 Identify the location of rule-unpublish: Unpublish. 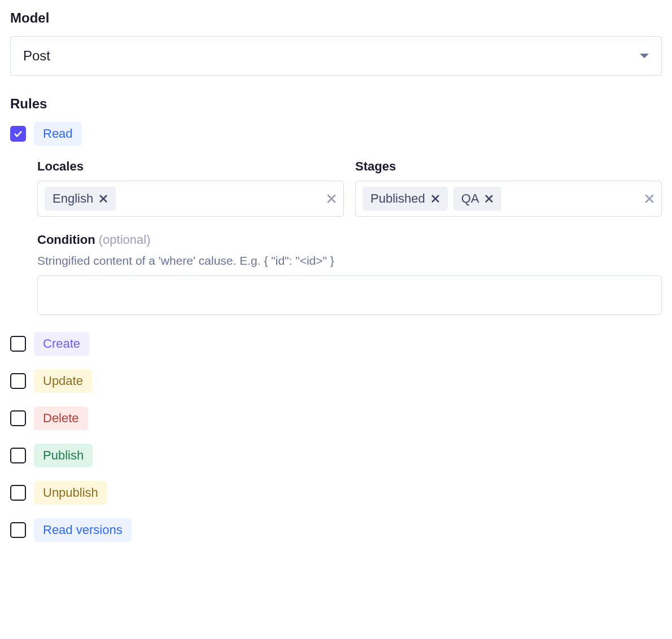
(336, 493).